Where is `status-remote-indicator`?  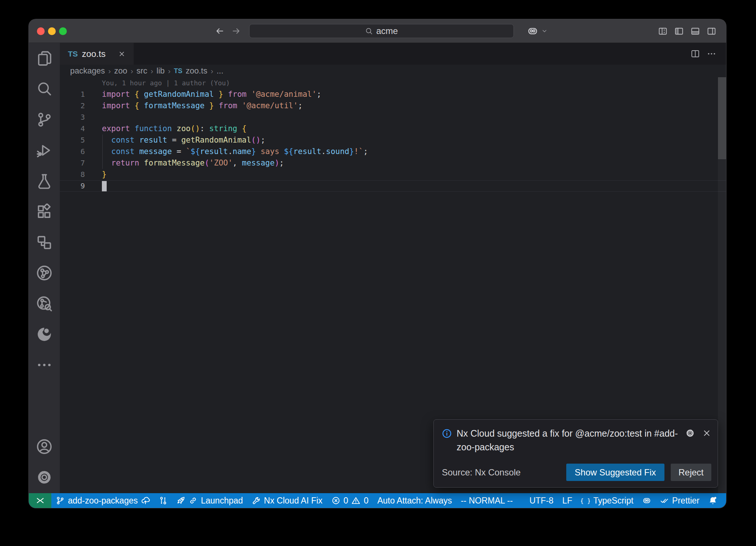 status-remote-indicator is located at coordinates (40, 501).